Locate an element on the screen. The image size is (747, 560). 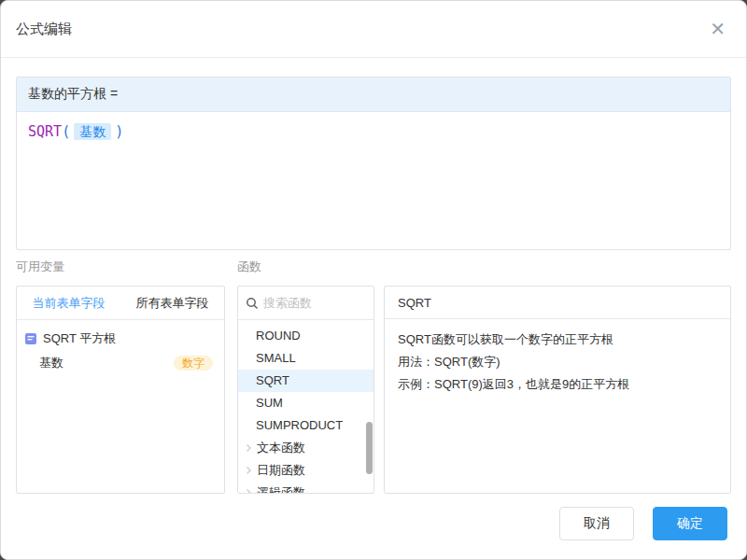
detail-function-description: SQRT函数可以获取一个数字的正平方根 用法：SQRT(数字) 示例：SQRT(… is located at coordinates (557, 362).